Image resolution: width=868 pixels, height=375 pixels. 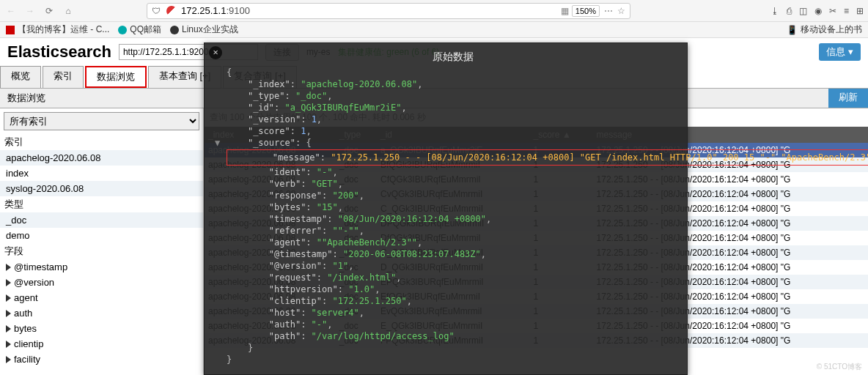 I want to click on nav-forward-icon: →, so click(x=30, y=11).